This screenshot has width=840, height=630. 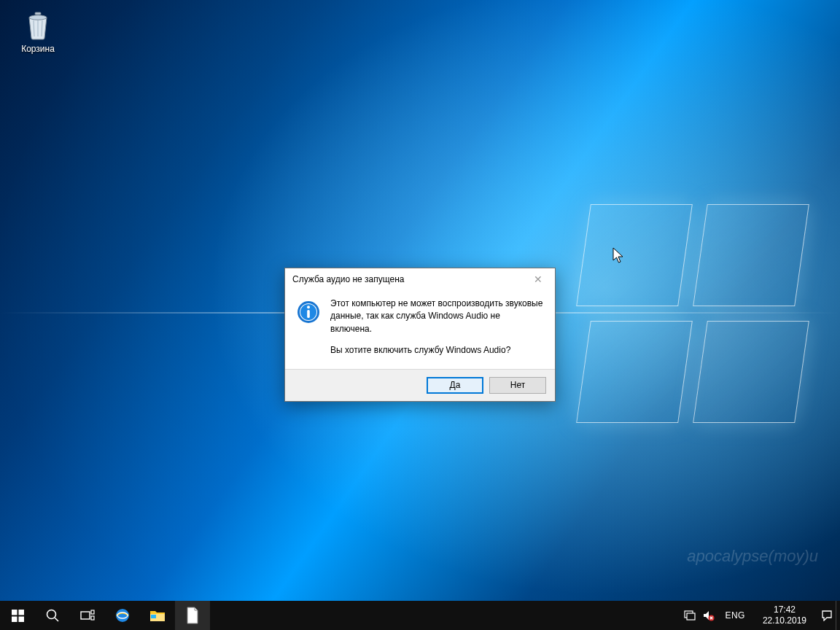 What do you see at coordinates (88, 615) in the screenshot?
I see `task-view-button` at bounding box center [88, 615].